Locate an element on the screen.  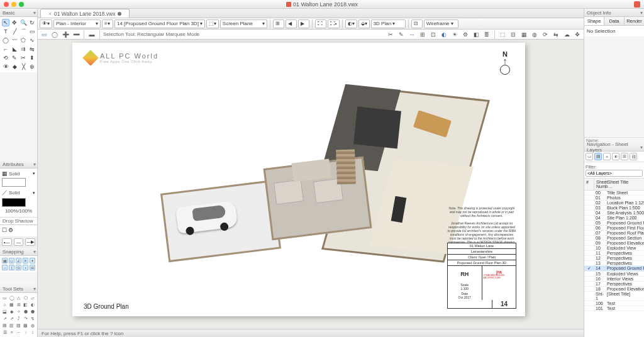
nav-columns: # Sheet Numb… Sheet Title is located at coordinates (614, 185).